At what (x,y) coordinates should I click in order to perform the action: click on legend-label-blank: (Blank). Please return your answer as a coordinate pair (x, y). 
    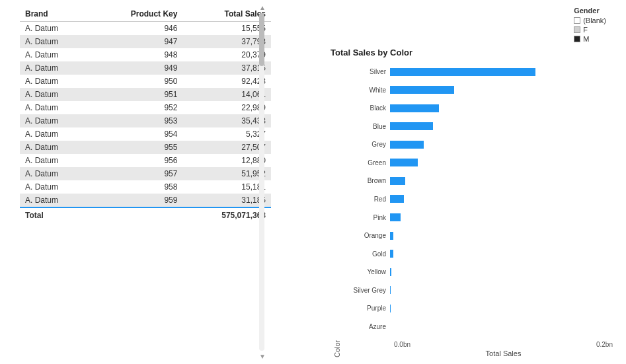
    Looking at the image, I should click on (595, 20).